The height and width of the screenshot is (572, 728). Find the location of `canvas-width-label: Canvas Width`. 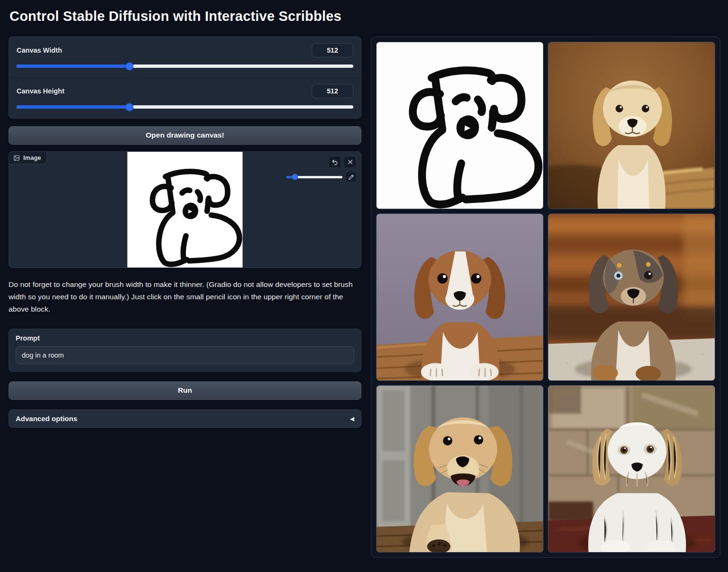

canvas-width-label: Canvas Width is located at coordinates (39, 50).